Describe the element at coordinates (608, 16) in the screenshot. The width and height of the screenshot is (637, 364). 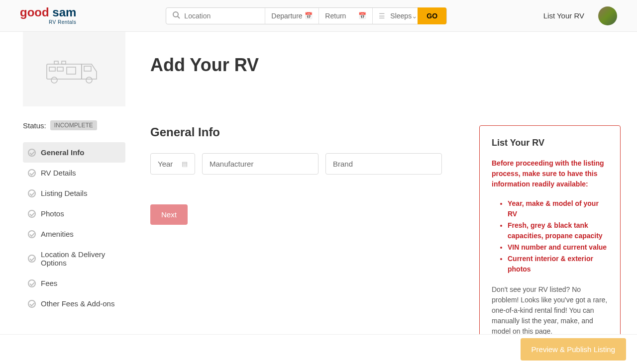
I see `avatar` at that location.